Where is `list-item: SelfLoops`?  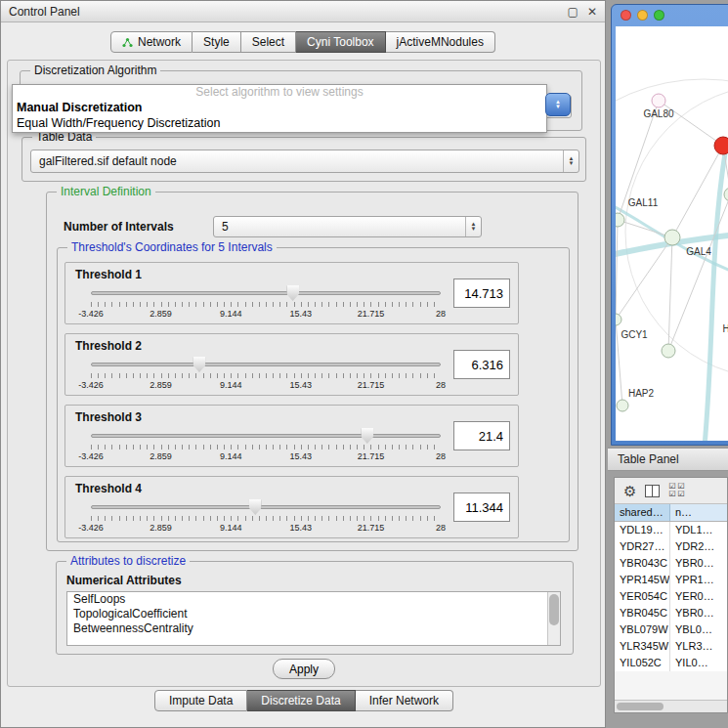
list-item: SelfLoops is located at coordinates (314, 600).